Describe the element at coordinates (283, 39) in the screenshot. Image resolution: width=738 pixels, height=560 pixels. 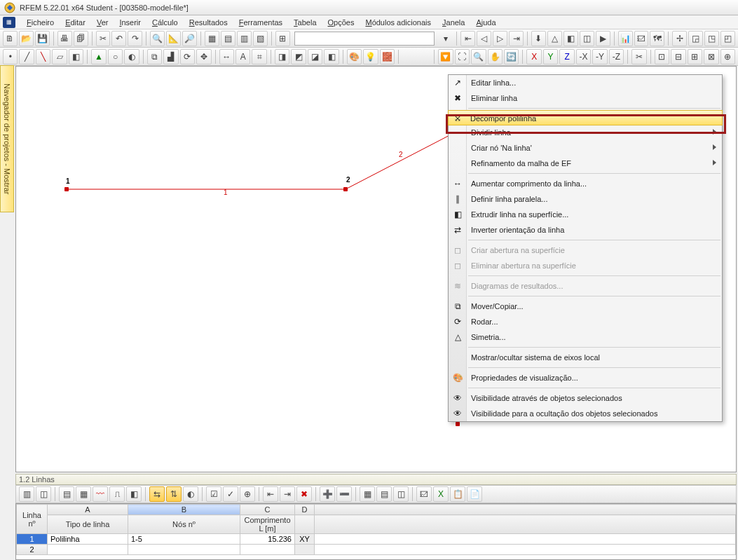
I see `grid-button: ⊞` at that location.